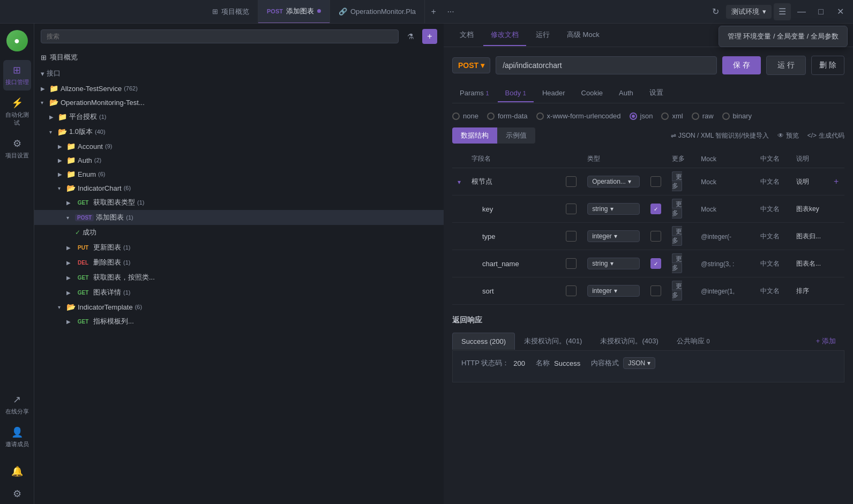 Image resolution: width=853 pixels, height=504 pixels. What do you see at coordinates (239, 146) in the screenshot?
I see `tree-item-account: ▶ 📁 Account (9)` at bounding box center [239, 146].